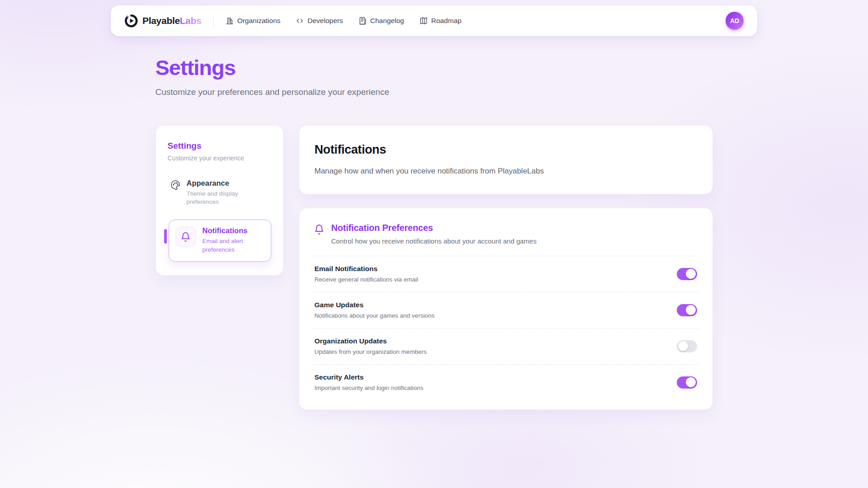 This screenshot has height=488, width=868. I want to click on nav-item-label: Developers, so click(325, 21).